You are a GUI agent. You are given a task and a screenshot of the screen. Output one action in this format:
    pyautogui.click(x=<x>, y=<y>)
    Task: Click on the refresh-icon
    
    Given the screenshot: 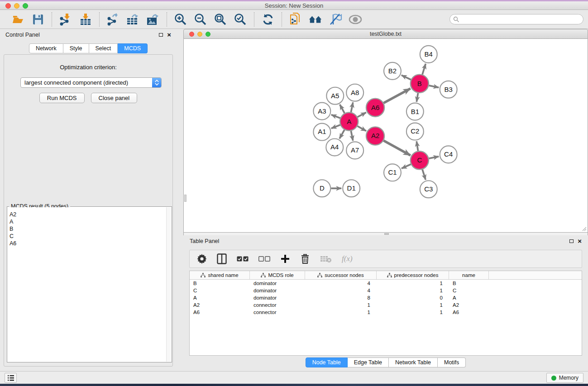 What is the action you would take?
    pyautogui.click(x=268, y=19)
    